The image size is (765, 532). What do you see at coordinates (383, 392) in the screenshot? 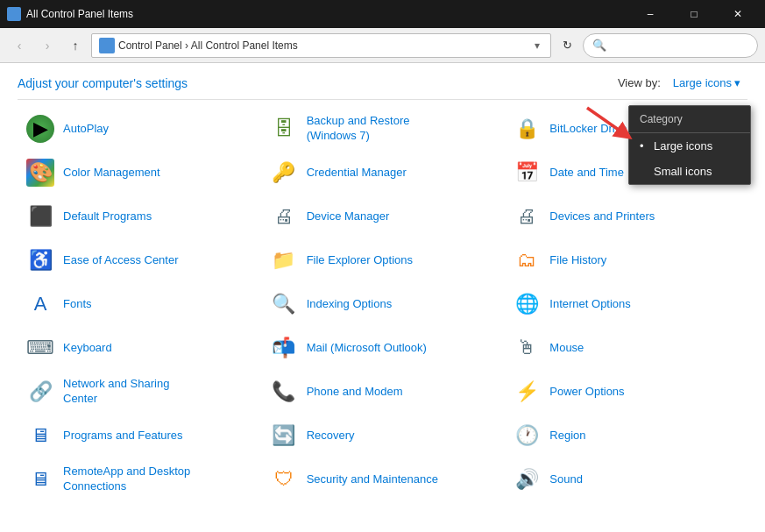
I see `grid-item-phone: 📞Phone and Modem` at bounding box center [383, 392].